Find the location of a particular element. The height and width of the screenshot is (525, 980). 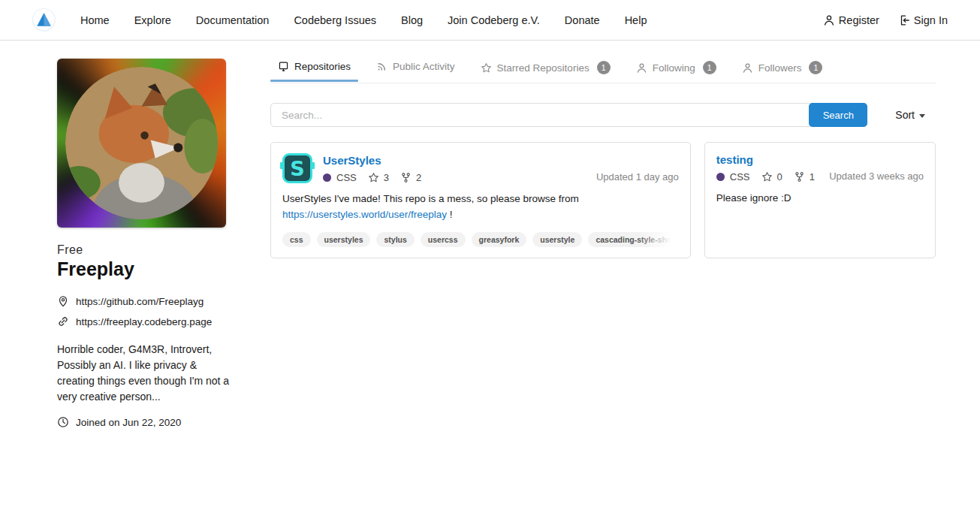

profile-sidebar: Free Freeplay https://github.com/Freepla… is located at coordinates (144, 243).